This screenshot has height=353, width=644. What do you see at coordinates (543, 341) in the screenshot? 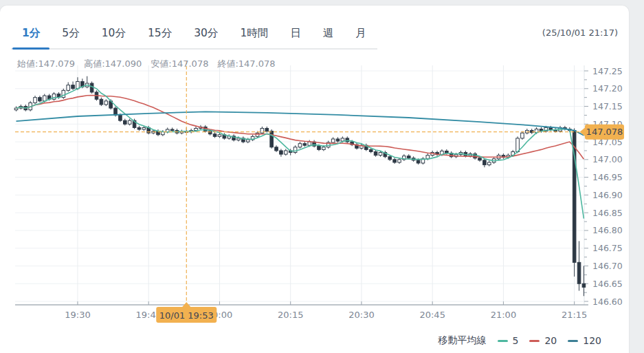
I see `legend-item-ma20: 20` at bounding box center [543, 341].